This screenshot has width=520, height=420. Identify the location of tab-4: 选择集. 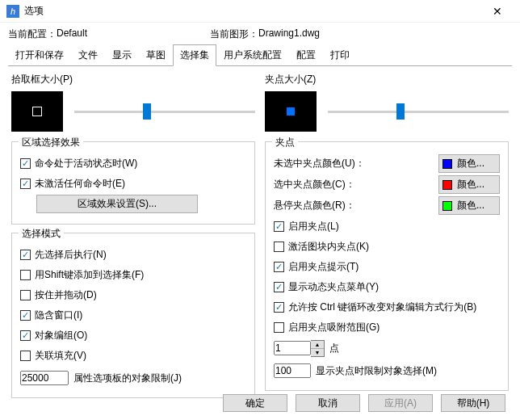
(195, 55).